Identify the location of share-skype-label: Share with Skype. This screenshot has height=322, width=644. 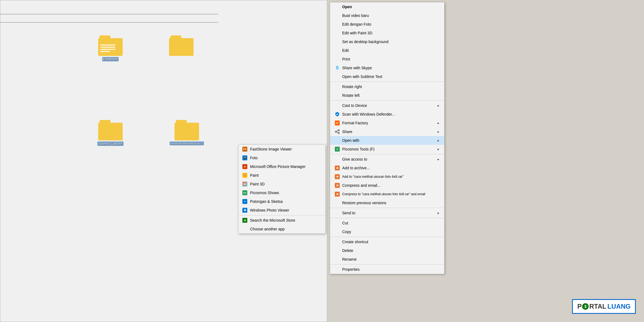
(391, 68).